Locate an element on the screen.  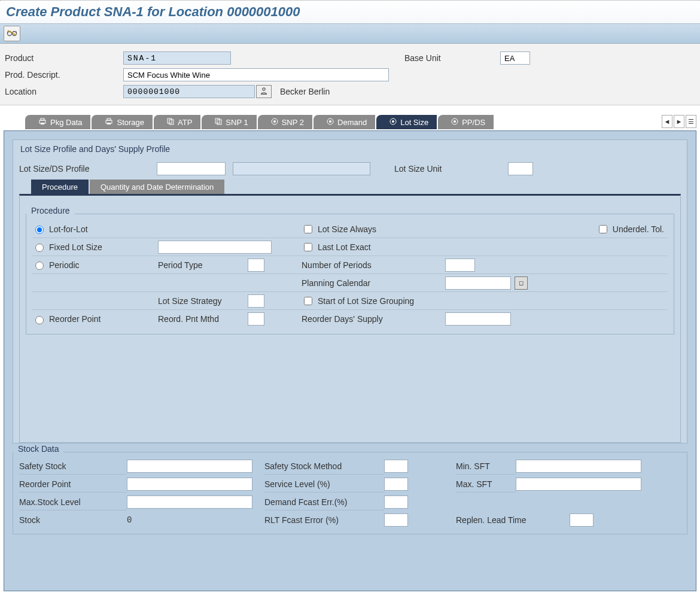
max-stock-input is located at coordinates (190, 502).